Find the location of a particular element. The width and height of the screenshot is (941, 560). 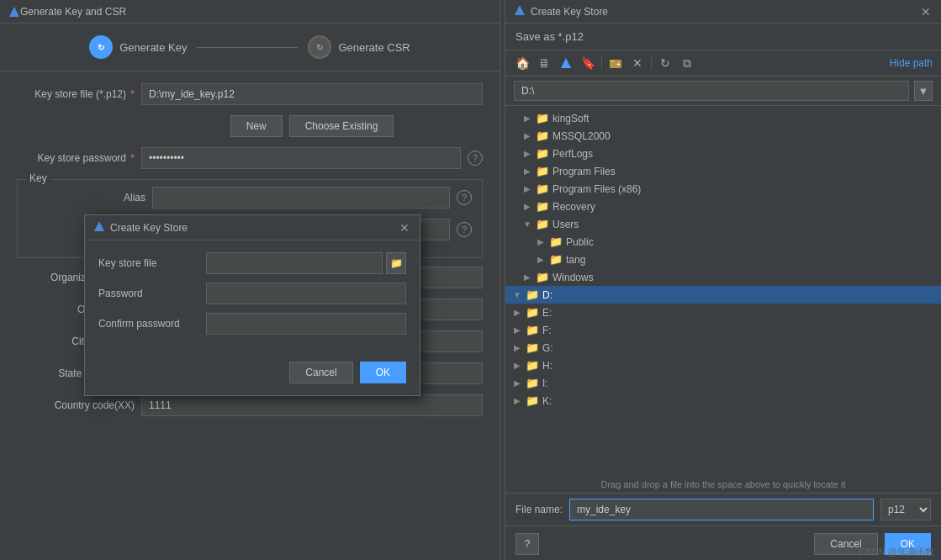

delete-icon: ✕ is located at coordinates (637, 63).